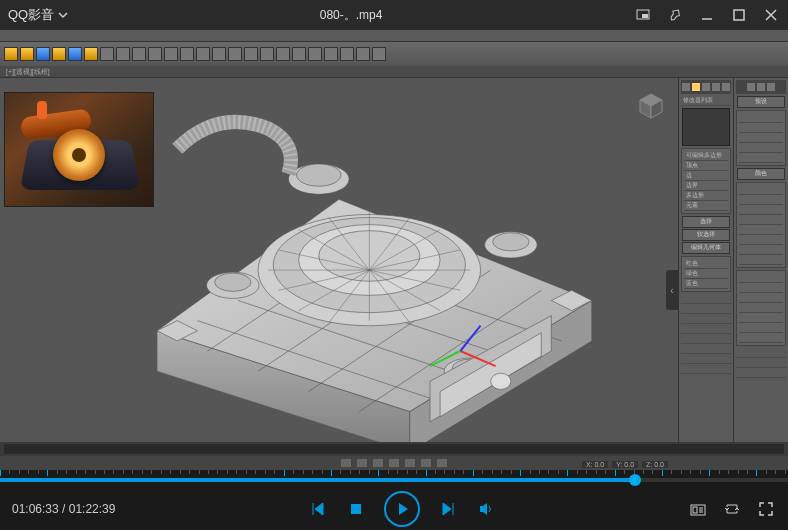 This screenshot has height=530, width=788. What do you see at coordinates (675, 15) in the screenshot?
I see `pin-button` at bounding box center [675, 15].